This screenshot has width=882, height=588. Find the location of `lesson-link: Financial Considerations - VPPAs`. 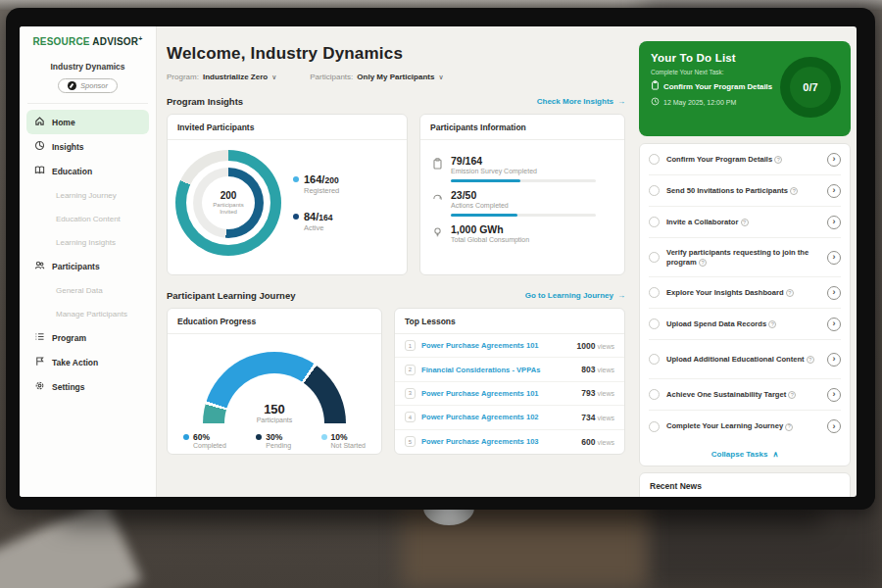

lesson-link: Financial Considerations - VPPAs is located at coordinates (498, 370).